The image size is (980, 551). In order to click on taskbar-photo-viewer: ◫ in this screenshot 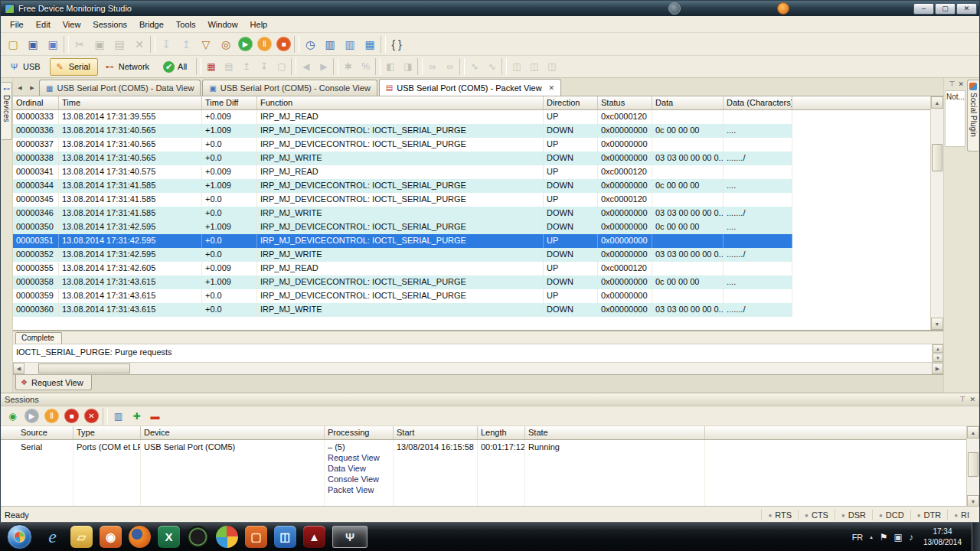, I will do `click(285, 537)`.